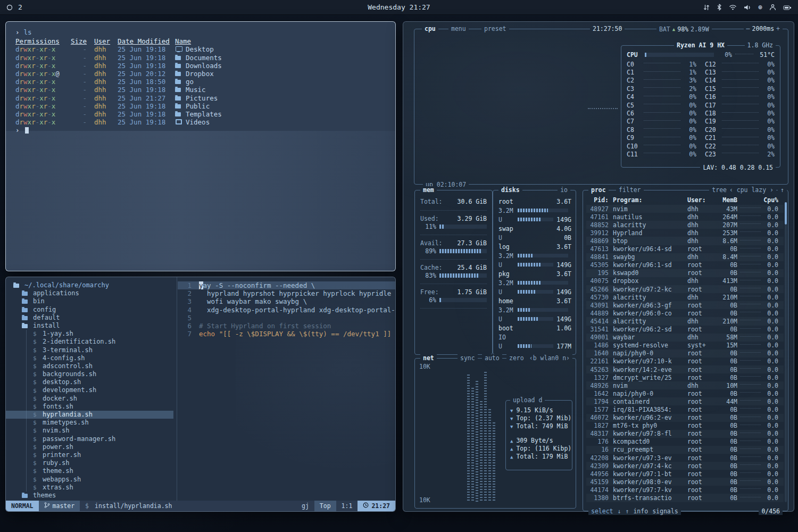 This screenshot has height=532, width=798. Describe the element at coordinates (685, 426) in the screenshot. I see `process-row: 1827 mt76-tx phy0 root 0B 0.0` at that location.